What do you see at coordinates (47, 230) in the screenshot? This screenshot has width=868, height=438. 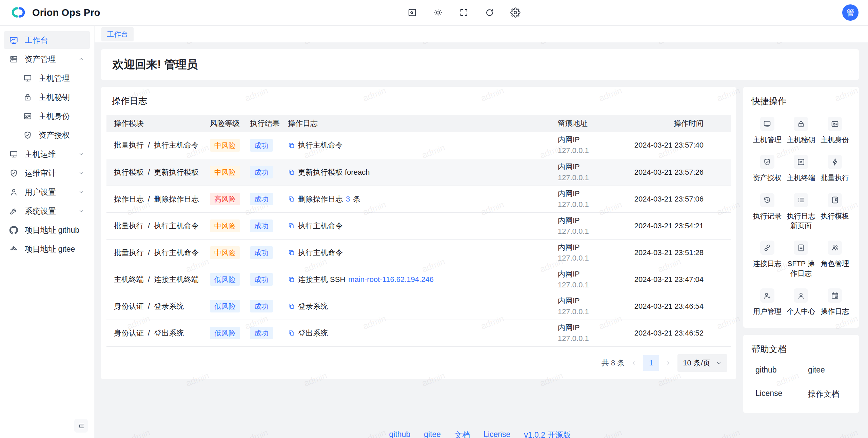 I see `sidebar-item: 项目地址 github` at bounding box center [47, 230].